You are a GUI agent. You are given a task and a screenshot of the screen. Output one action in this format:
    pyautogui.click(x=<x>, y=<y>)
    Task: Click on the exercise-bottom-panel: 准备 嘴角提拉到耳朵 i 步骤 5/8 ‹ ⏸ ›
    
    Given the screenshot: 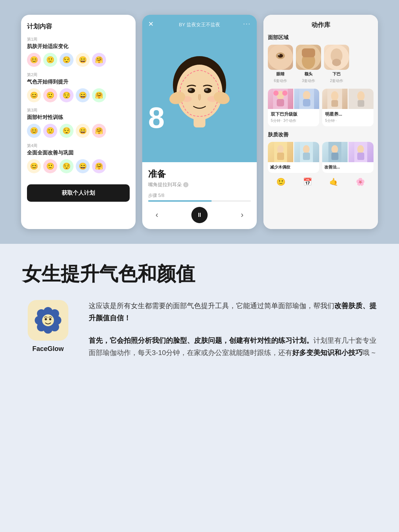 What is the action you would take?
    pyautogui.click(x=200, y=196)
    